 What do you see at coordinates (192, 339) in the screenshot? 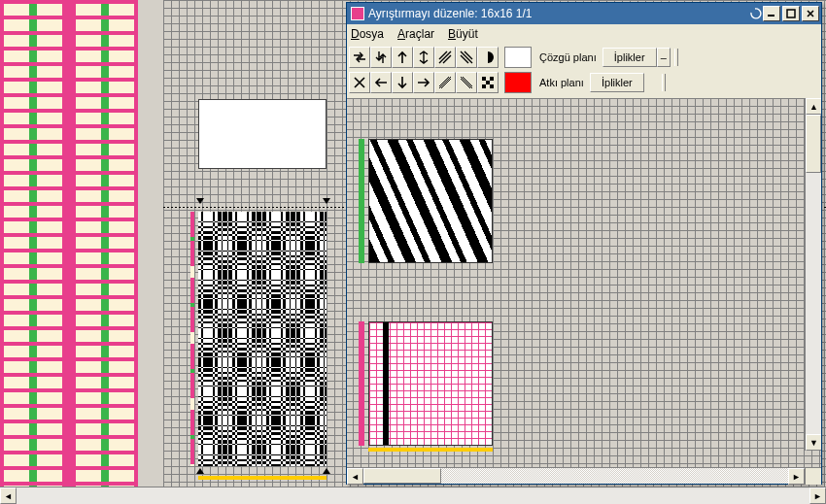
I see `weft-color-bar` at bounding box center [192, 339].